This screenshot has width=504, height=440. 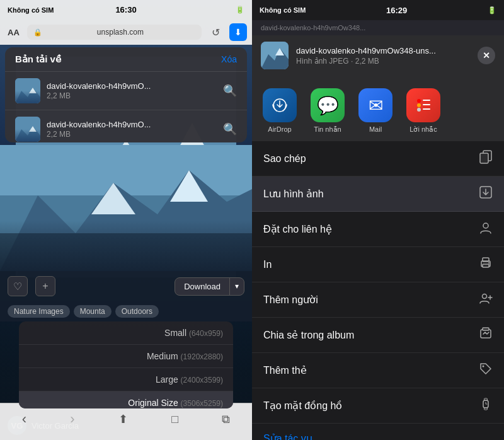 What do you see at coordinates (486, 229) in the screenshot?
I see `contact-icon` at bounding box center [486, 229].